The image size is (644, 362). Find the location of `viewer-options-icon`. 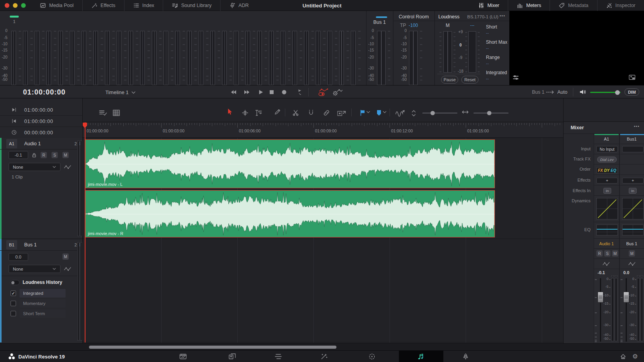

viewer-options-icon is located at coordinates (516, 77).